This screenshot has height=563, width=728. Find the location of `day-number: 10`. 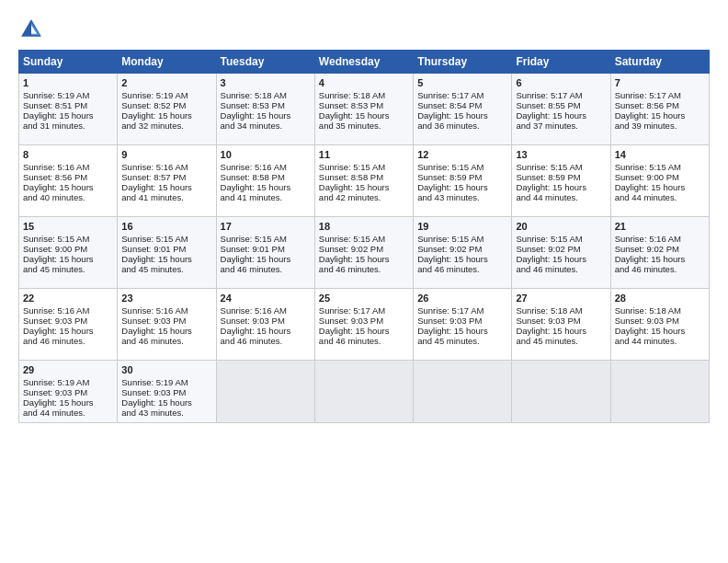

day-number: 10 is located at coordinates (266, 155).